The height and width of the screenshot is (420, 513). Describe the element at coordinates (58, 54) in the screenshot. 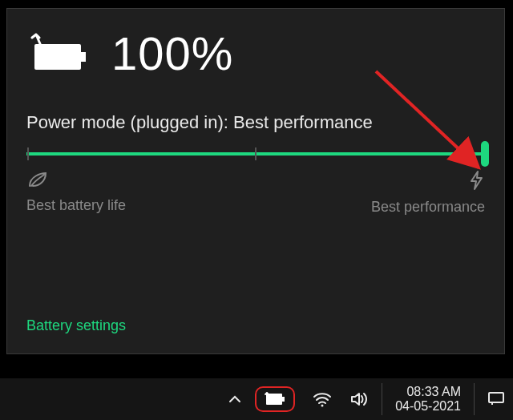

I see `battery-charging-icon` at that location.